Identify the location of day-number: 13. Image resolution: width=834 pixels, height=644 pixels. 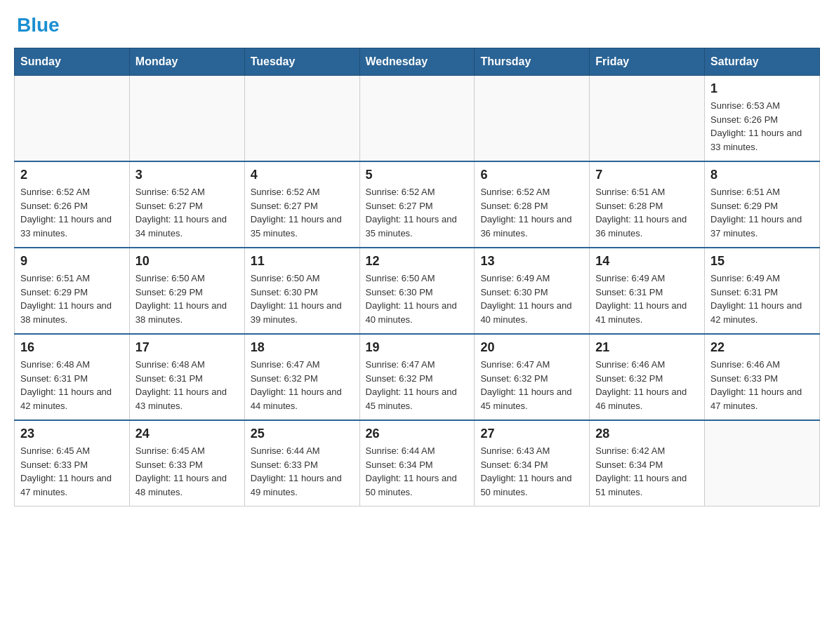
(532, 261).